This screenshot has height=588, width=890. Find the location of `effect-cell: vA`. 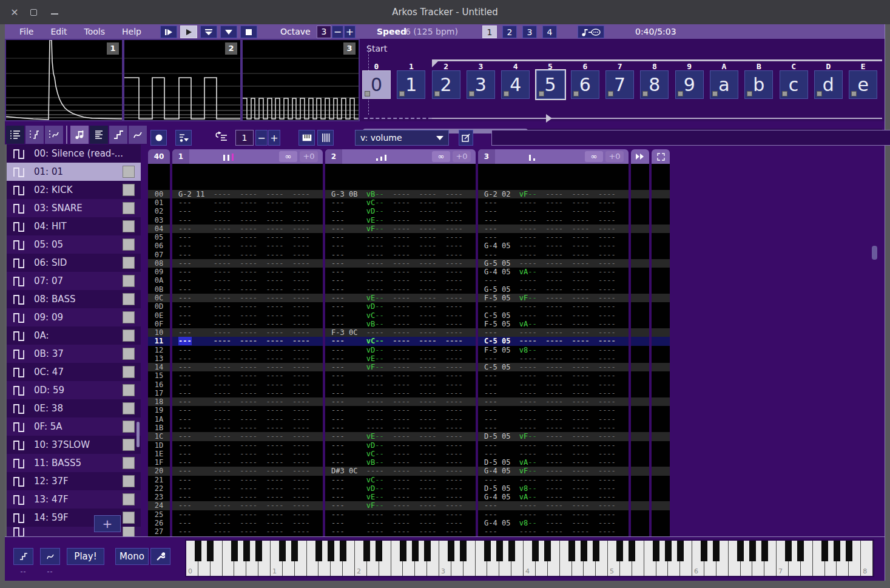

effect-cell: vA is located at coordinates (524, 272).